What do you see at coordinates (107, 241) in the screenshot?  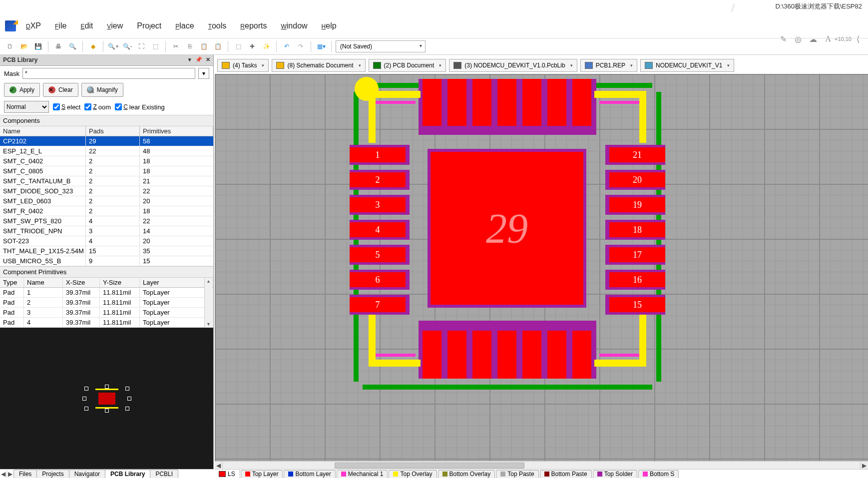 I see `component-row: SOT-223420` at bounding box center [107, 241].